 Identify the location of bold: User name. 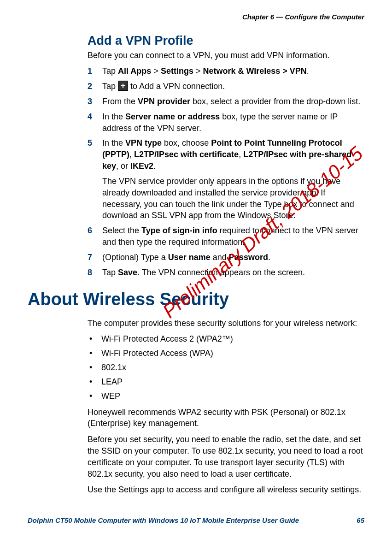
(189, 257).